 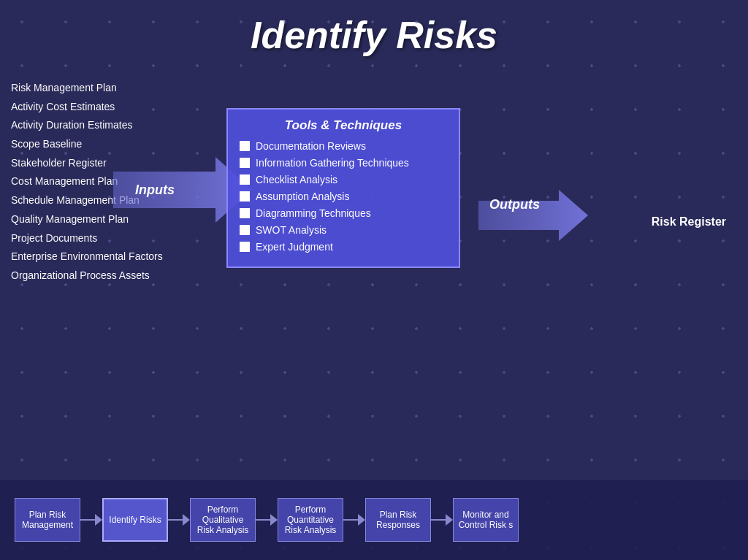 I want to click on input-item: Project Documents, so click(x=87, y=239).